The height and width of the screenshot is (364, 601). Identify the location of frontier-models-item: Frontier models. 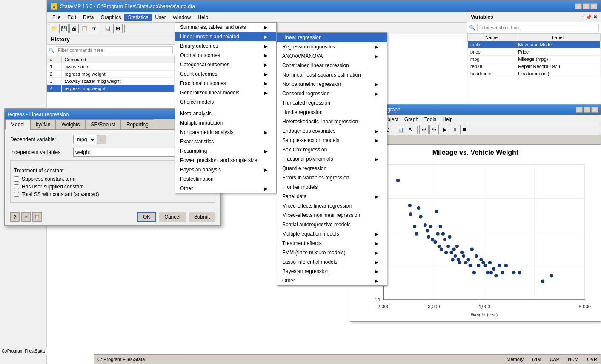
(332, 187).